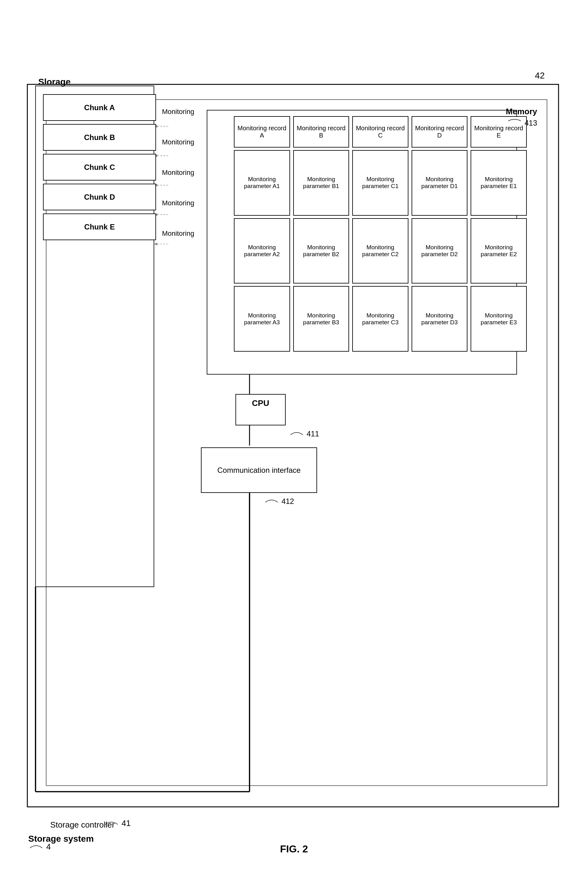 The image size is (588, 880). I want to click on monitor-param-d1: Monitoring parameter D1, so click(440, 183).